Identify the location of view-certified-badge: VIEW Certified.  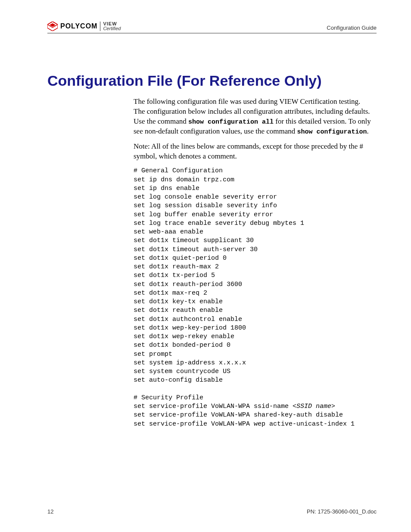
(110, 26).